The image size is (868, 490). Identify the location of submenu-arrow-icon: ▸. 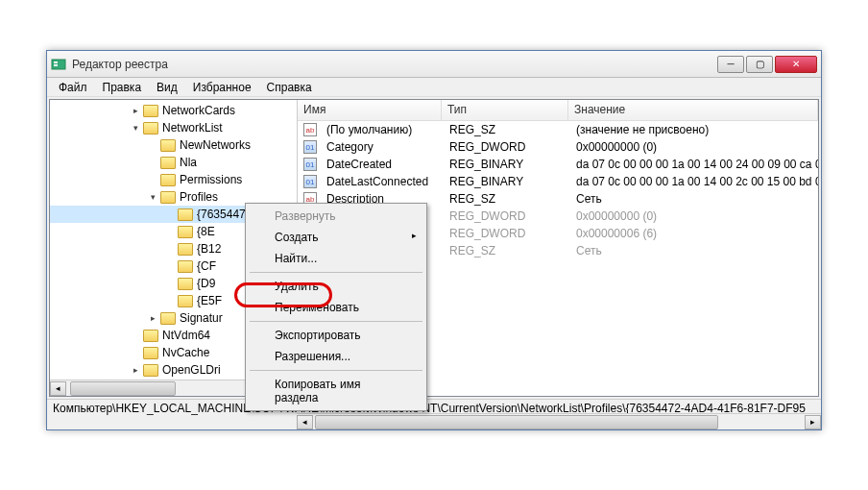
(415, 235).